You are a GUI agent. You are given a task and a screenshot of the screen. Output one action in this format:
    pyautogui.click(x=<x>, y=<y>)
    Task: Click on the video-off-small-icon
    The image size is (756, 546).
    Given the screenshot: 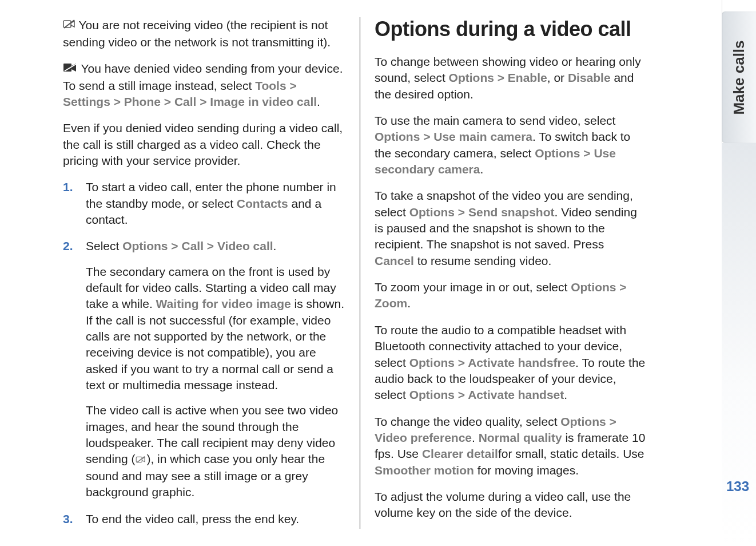 What is the action you would take?
    pyautogui.click(x=141, y=460)
    